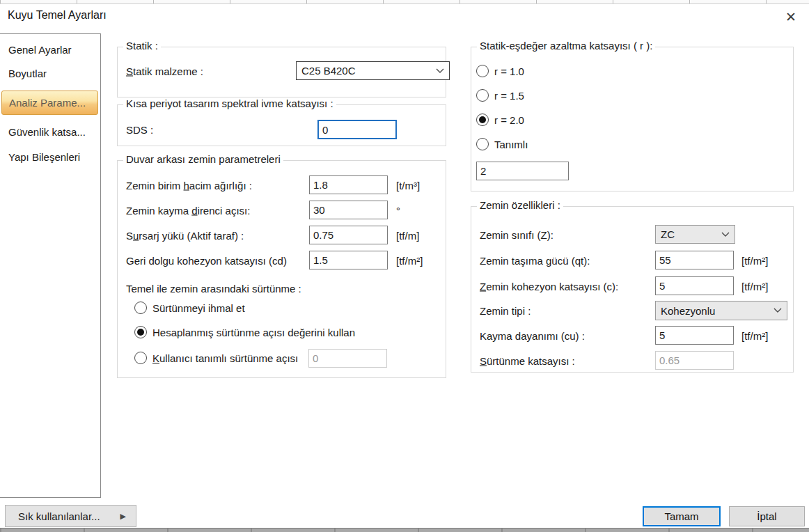 The image size is (809, 532). Describe the element at coordinates (668, 234) in the screenshot. I see `zemin-sinifi-value: ZC` at that location.